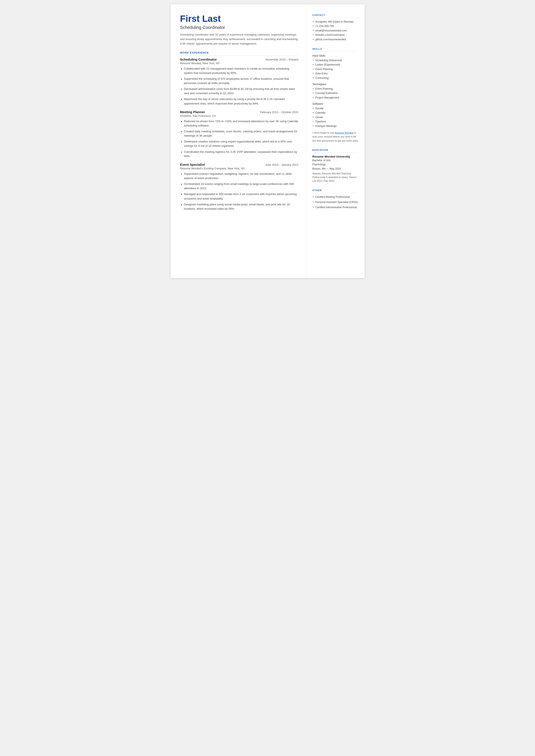  I want to click on candidate-title: Scheduling Coordinator, so click(239, 28).